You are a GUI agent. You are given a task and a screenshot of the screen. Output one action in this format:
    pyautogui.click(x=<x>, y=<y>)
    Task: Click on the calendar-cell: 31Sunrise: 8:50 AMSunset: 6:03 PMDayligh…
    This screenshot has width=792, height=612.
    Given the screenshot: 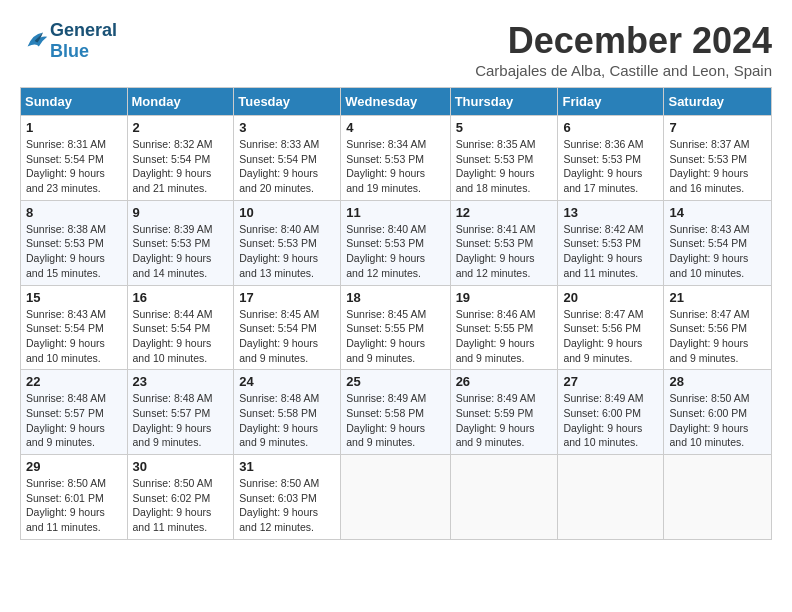 What is the action you would take?
    pyautogui.click(x=288, y=498)
    